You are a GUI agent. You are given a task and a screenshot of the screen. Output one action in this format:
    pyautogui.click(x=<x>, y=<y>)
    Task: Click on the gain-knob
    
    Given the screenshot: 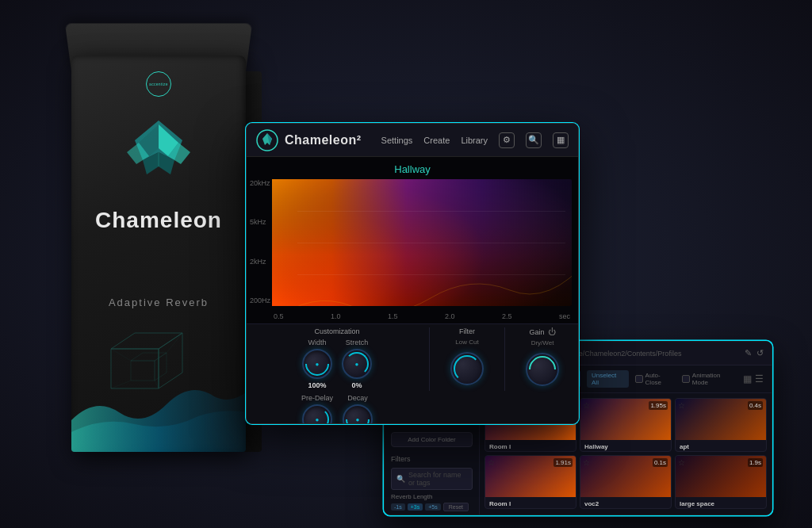 What is the action you would take?
    pyautogui.click(x=542, y=369)
    